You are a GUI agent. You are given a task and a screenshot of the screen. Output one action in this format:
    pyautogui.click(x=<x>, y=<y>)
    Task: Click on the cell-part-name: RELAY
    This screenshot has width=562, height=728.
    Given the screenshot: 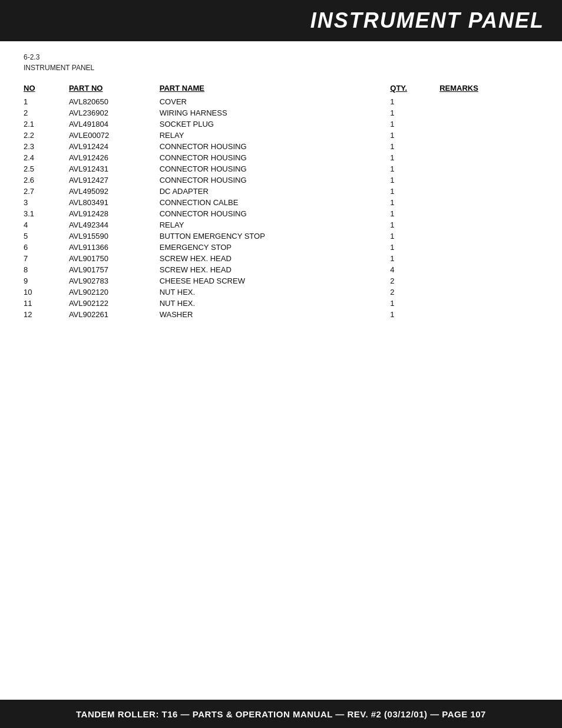 What is the action you would take?
    pyautogui.click(x=275, y=136)
    